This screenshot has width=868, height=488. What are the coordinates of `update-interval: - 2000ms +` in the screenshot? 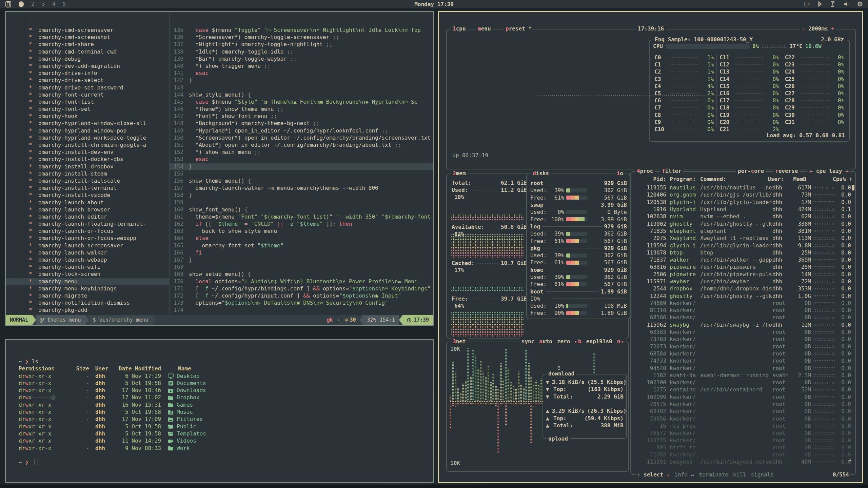 It's located at (818, 29).